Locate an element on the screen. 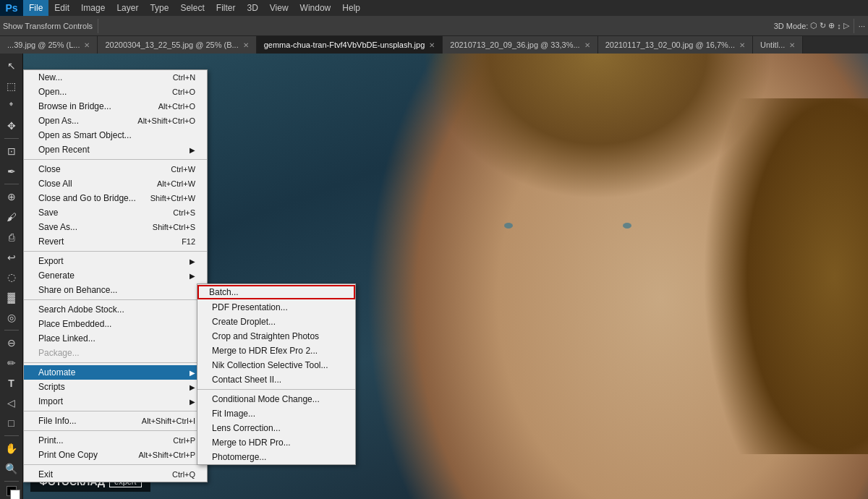 This screenshot has height=499, width=868. tab-5: 20210117_13_02_00.jpg @ 16,7%... ✕ is located at coordinates (676, 45).